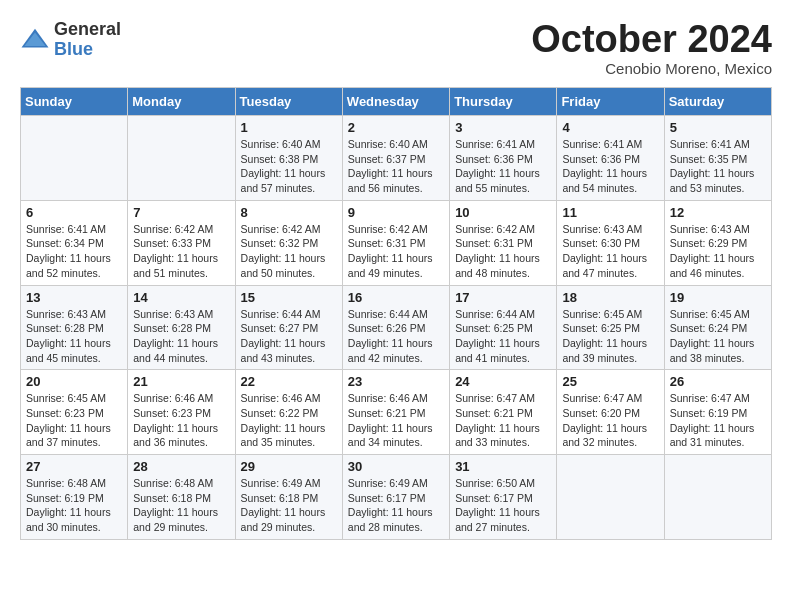  Describe the element at coordinates (503, 506) in the screenshot. I see `day-info: Sunrise: 6:50 AM Sunset: 6:17 PM Dayligh…` at that location.